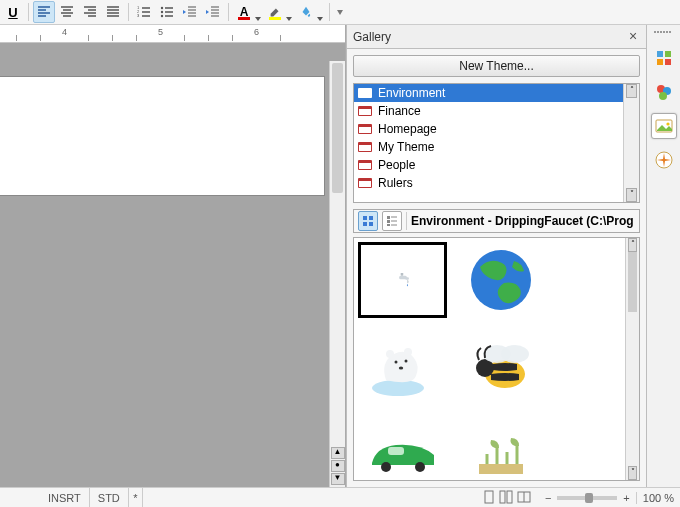 Image resolution: width=680 pixels, height=507 pixels. Describe the element at coordinates (506, 498) in the screenshot. I see `multi-page-view-icon` at that location.